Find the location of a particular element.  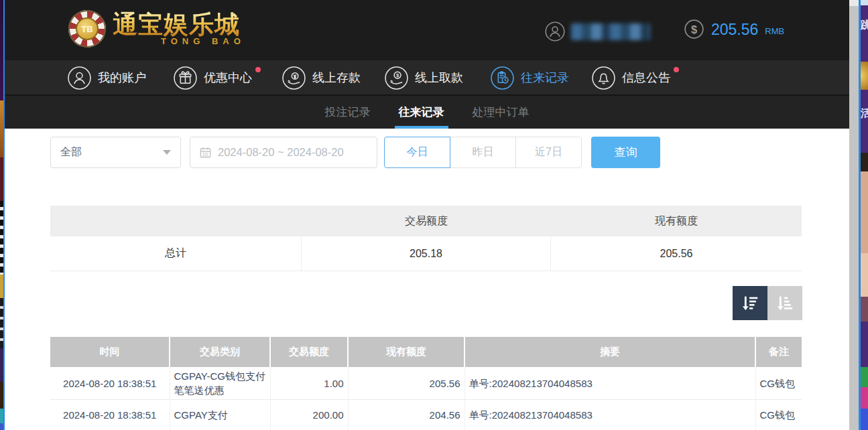

bg-glyph-fragment: 跳 is located at coordinates (865, 25).